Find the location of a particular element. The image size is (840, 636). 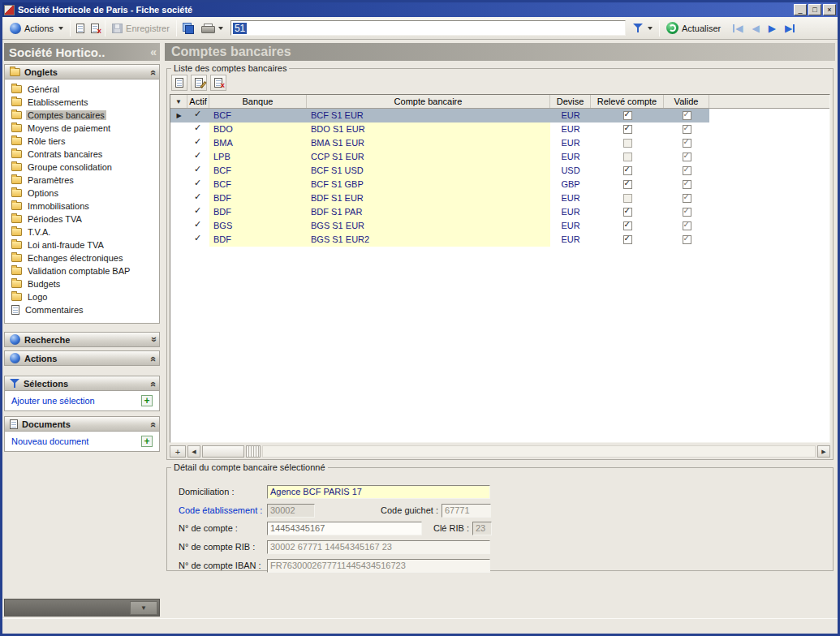

column-header-valide: Valide is located at coordinates (687, 101).